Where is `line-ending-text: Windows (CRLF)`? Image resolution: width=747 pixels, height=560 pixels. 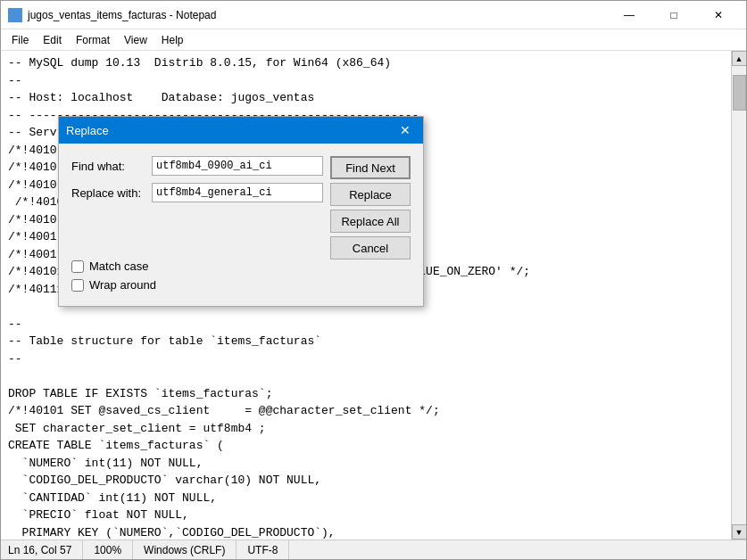 line-ending-text: Windows (CRLF) is located at coordinates (184, 550).